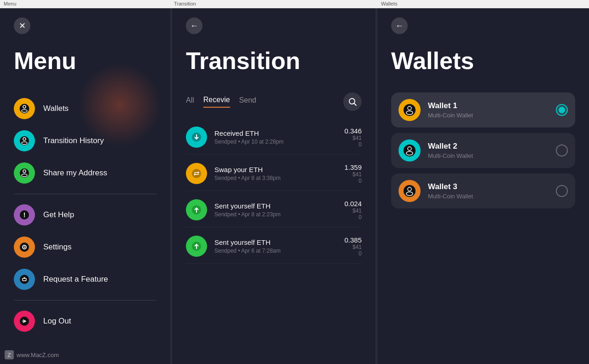 This screenshot has height=364, width=589. I want to click on logout-icon, so click(24, 321).